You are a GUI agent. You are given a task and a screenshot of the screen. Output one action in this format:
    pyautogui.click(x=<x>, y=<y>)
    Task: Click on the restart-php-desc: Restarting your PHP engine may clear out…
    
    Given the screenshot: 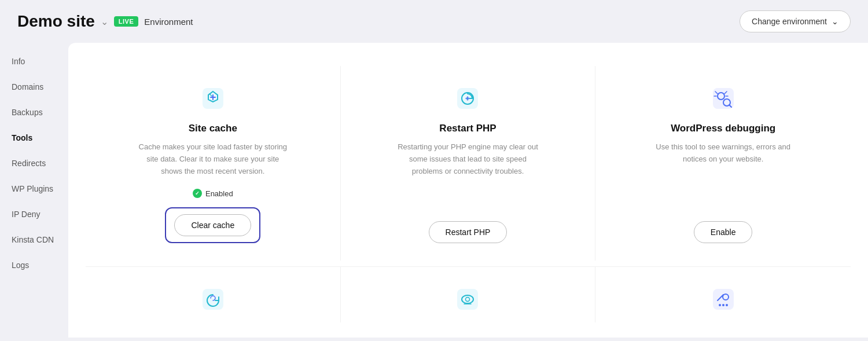 What is the action you would take?
    pyautogui.click(x=468, y=159)
    